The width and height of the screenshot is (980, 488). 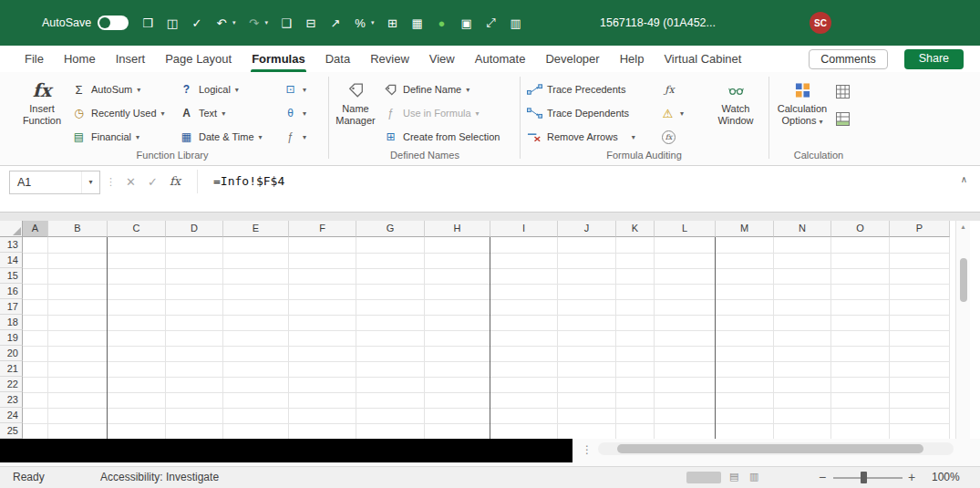 I want to click on zoom-out-button: −, so click(x=822, y=477).